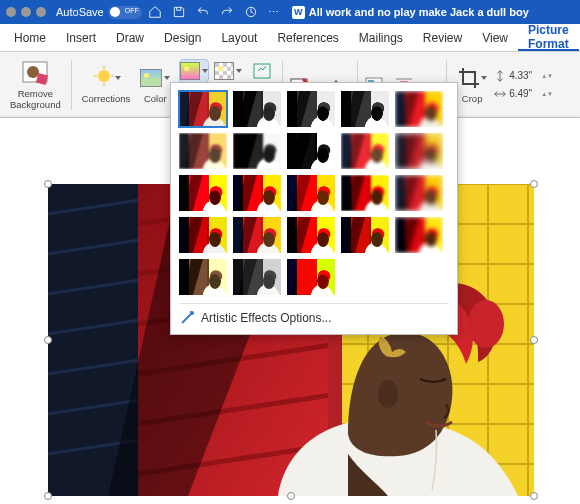 Image resolution: width=580 pixels, height=504 pixels. Describe the element at coordinates (468, 78) in the screenshot. I see `crop-icon` at that location.